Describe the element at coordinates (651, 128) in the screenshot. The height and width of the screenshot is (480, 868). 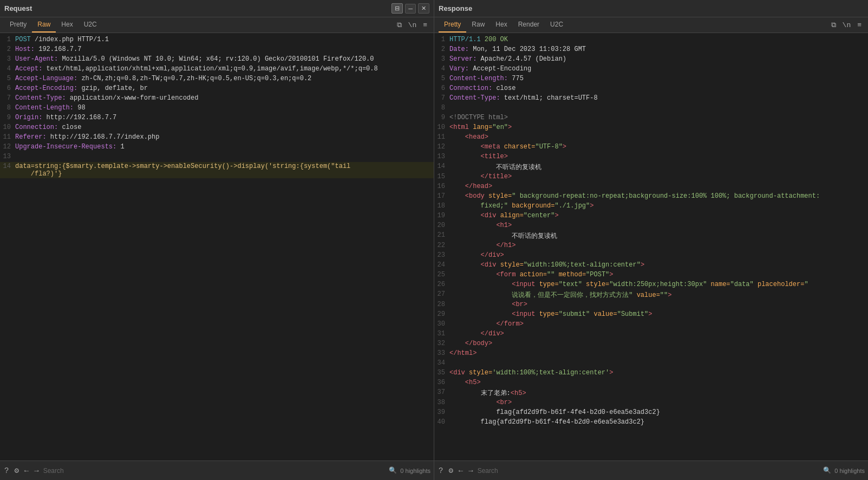
I see `resp-line-10: 10 <html lang="en">` at that location.